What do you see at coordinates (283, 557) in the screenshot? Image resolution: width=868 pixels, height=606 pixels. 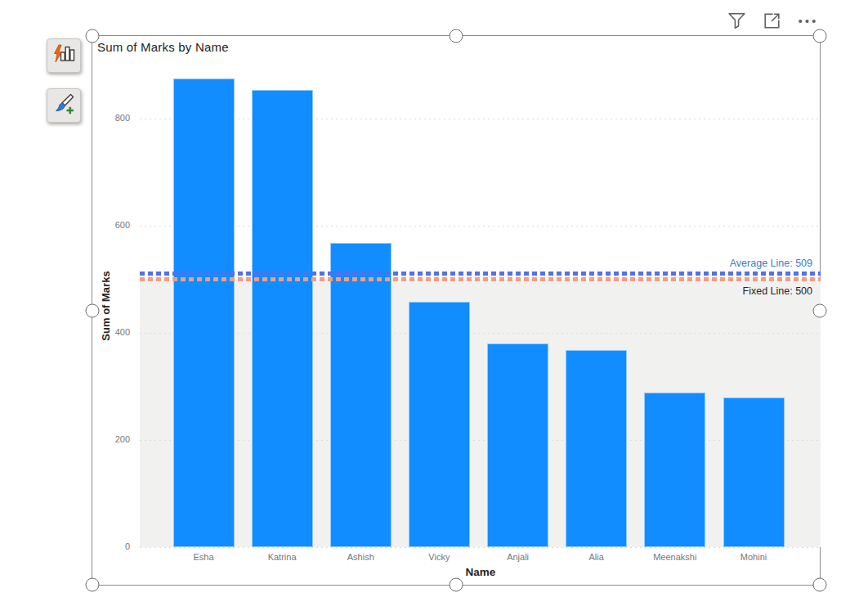 I see `x-tick-label-katrina: Katrina` at bounding box center [283, 557].